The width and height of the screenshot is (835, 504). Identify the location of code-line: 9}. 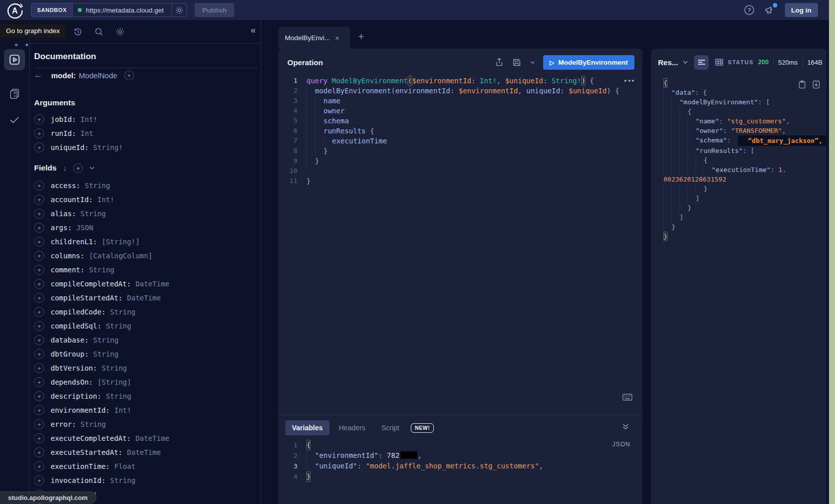
(460, 161).